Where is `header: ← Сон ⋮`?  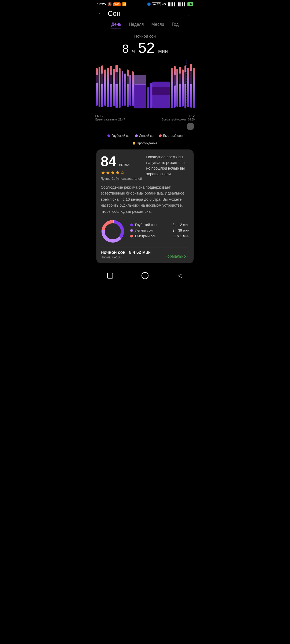
header: ← Сон ⋮ is located at coordinates (145, 14).